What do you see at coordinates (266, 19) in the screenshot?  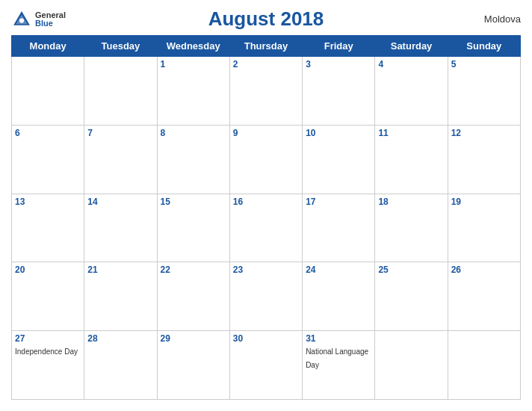 I see `month-title: August 2018` at bounding box center [266, 19].